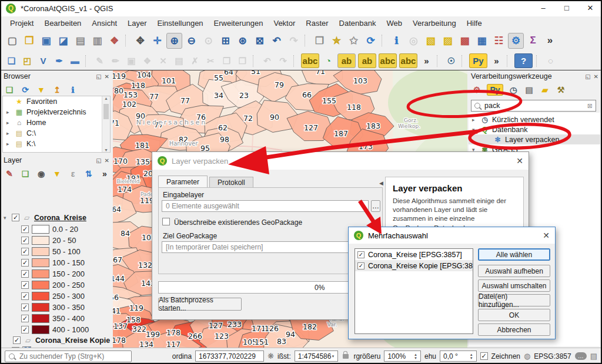  I want to click on redo-icon: ↷, so click(283, 61).